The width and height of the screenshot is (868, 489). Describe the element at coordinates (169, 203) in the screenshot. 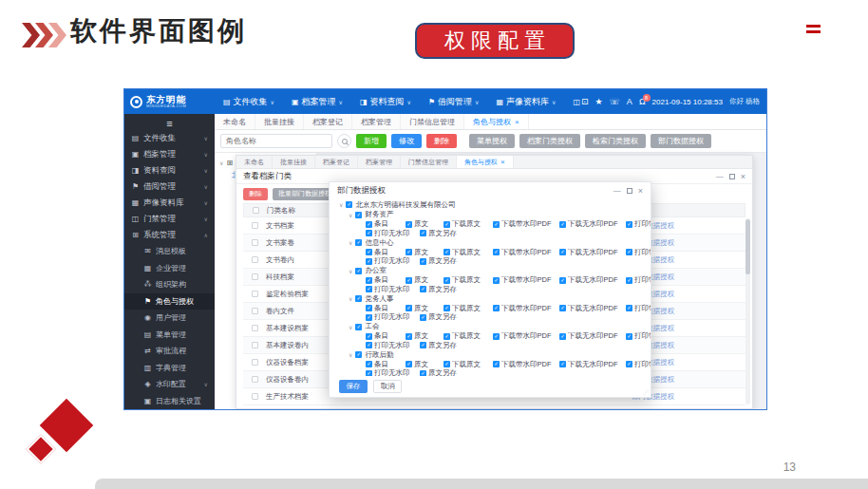

I see `sidebar-item-声像资料库: ▦声像资料库∨` at that location.